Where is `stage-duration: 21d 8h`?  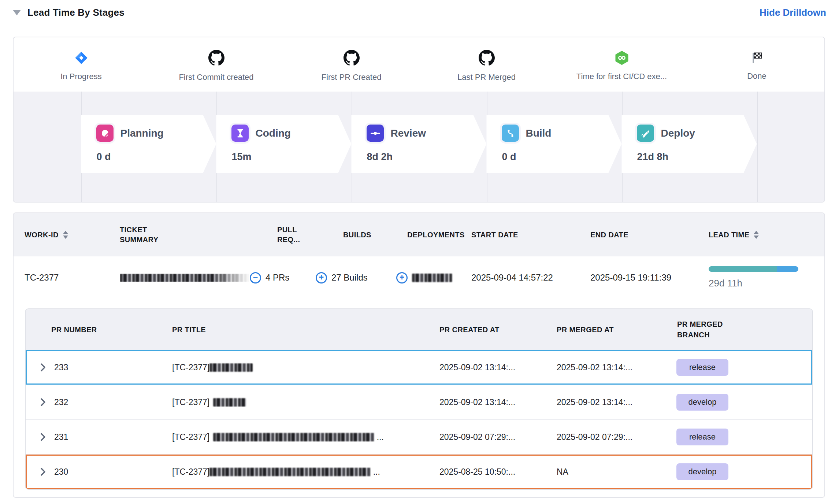 stage-duration: 21d 8h is located at coordinates (697, 157).